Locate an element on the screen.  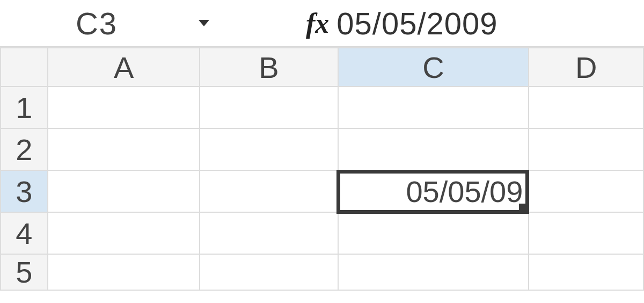
cell-B5 is located at coordinates (268, 272).